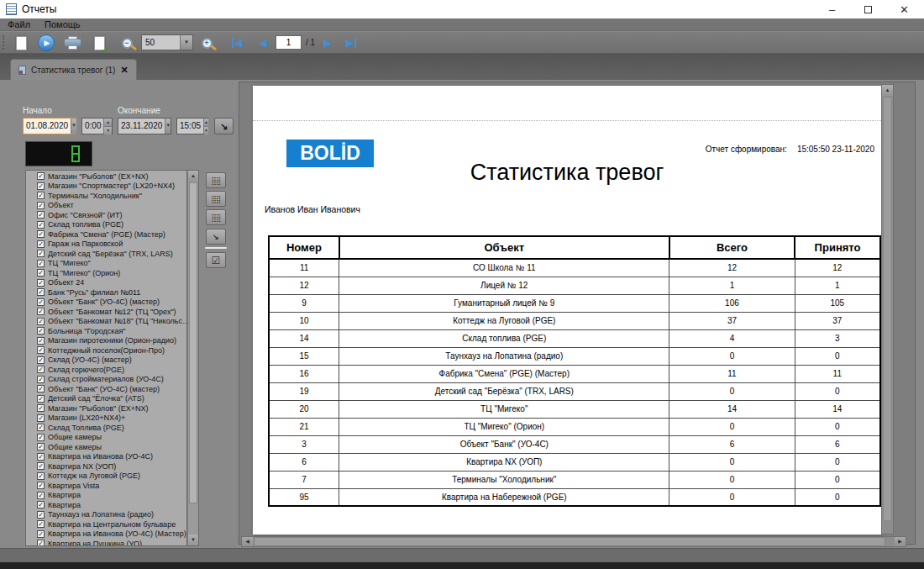 This screenshot has width=924, height=569. What do you see at coordinates (351, 43) in the screenshot?
I see `last-page-button: ▶` at bounding box center [351, 43].